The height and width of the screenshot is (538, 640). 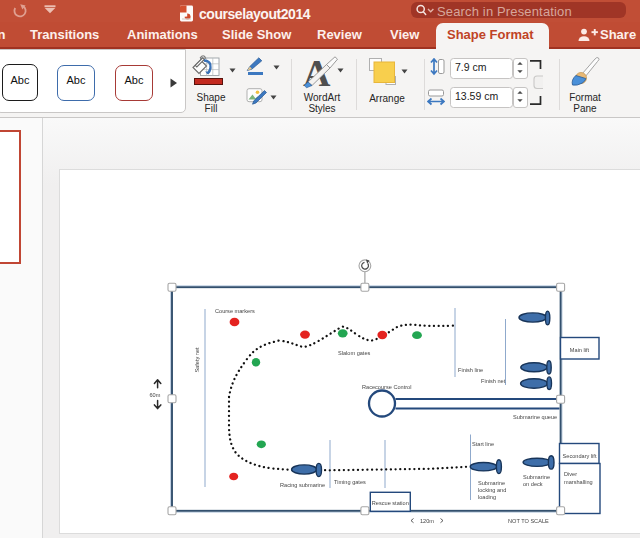 I want to click on svg-text: Rescue station, so click(x=390, y=503).